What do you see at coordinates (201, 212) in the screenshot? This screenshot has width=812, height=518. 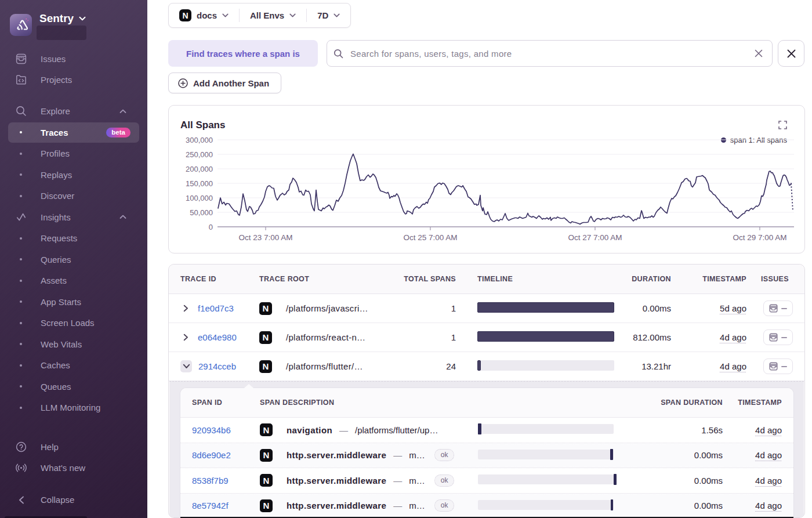 I see `y-tick-label: 50,000` at bounding box center [201, 212].